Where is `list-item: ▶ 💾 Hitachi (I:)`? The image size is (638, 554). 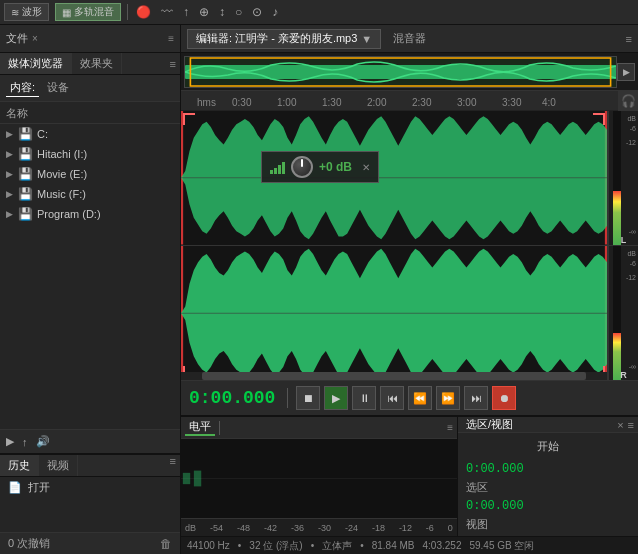 list-item: ▶ 💾 Hitachi (I:) is located at coordinates (90, 154).